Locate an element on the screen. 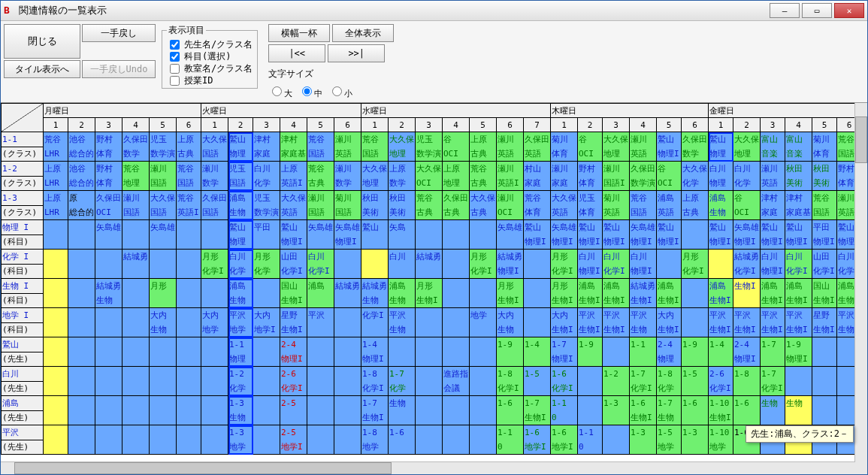  timetable-cell: 菊川体育 is located at coordinates (825, 147).